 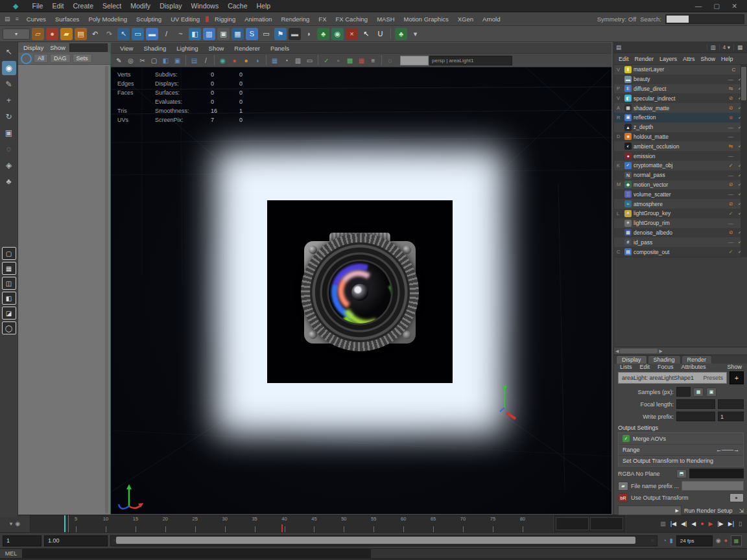 What do you see at coordinates (296, 19) in the screenshot?
I see `shelf-tab-rendering: Rendering` at bounding box center [296, 19].